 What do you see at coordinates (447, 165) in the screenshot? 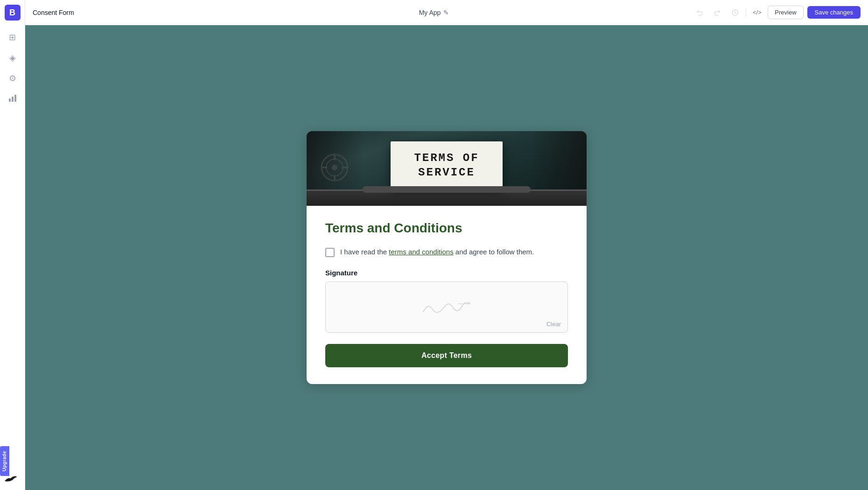
I see `hero-text: TERMS OF SERVICE` at bounding box center [447, 165].